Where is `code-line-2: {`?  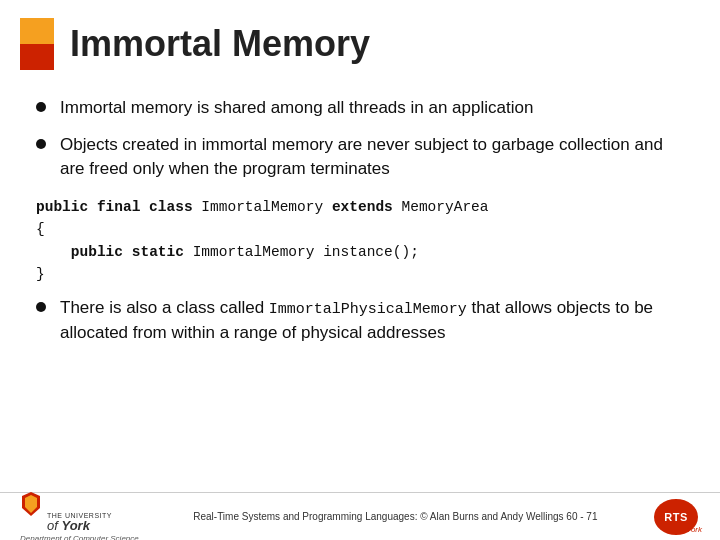
code-line-2: { is located at coordinates (360, 229).